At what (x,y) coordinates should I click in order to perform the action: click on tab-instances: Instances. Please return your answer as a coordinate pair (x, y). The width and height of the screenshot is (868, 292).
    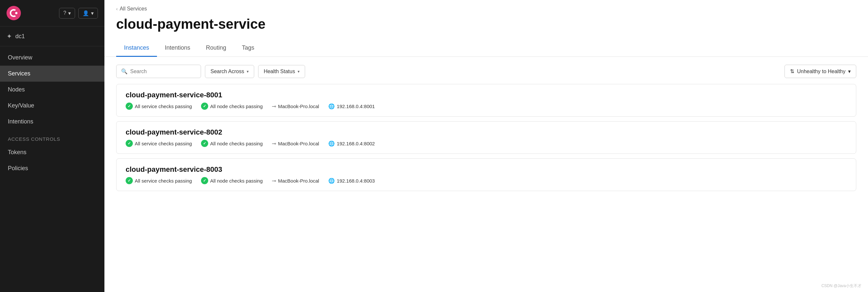
    Looking at the image, I should click on (137, 49).